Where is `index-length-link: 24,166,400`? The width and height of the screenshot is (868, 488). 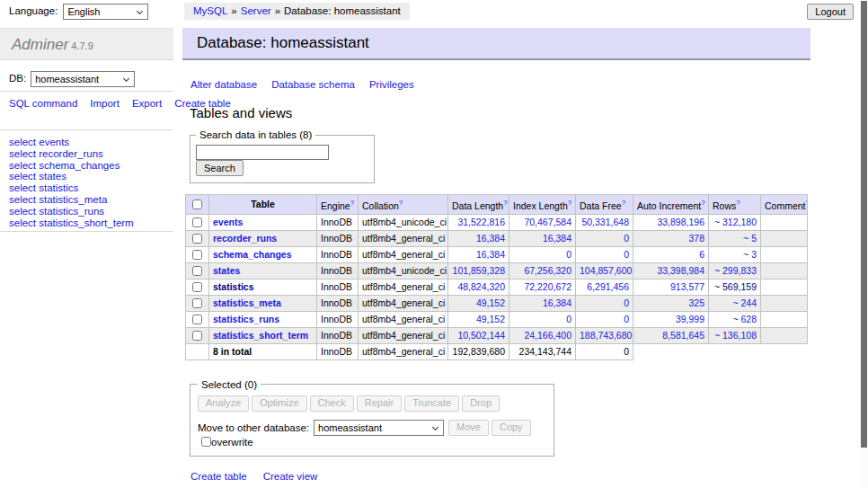
index-length-link: 24,166,400 is located at coordinates (548, 335).